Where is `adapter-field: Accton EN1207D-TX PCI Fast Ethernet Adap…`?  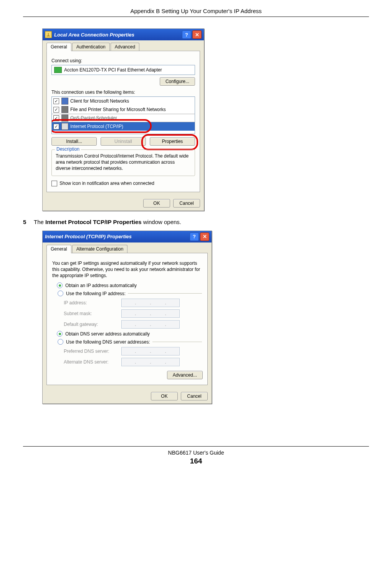 adapter-field: Accton EN1207D-TX PCI Fast Ethernet Adap… is located at coordinates (123, 70).